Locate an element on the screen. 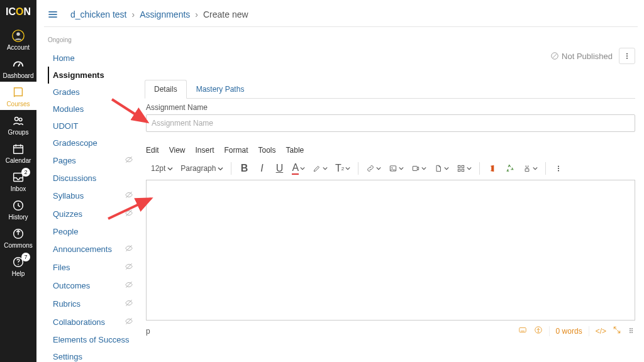 The height and width of the screenshot is (362, 644). cnav-outcomes: Outcomes is located at coordinates (91, 285).